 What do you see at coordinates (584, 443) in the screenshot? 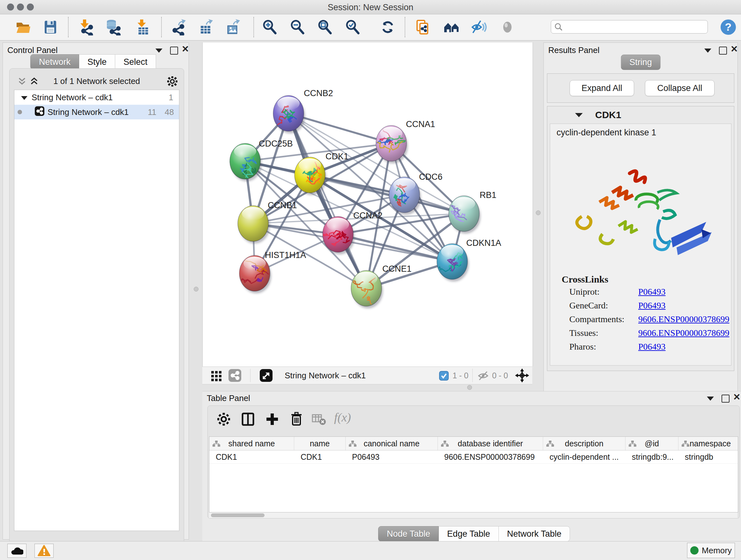
I see `column-header-description: description` at bounding box center [584, 443].